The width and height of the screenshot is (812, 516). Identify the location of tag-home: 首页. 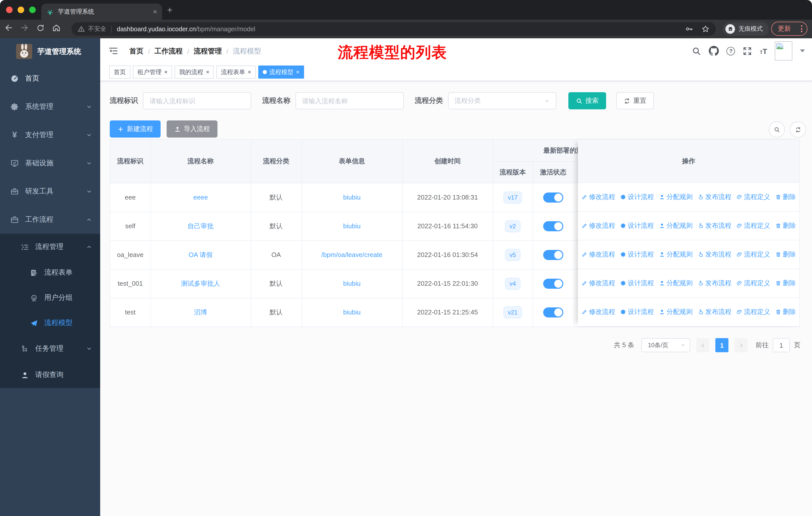
(120, 72).